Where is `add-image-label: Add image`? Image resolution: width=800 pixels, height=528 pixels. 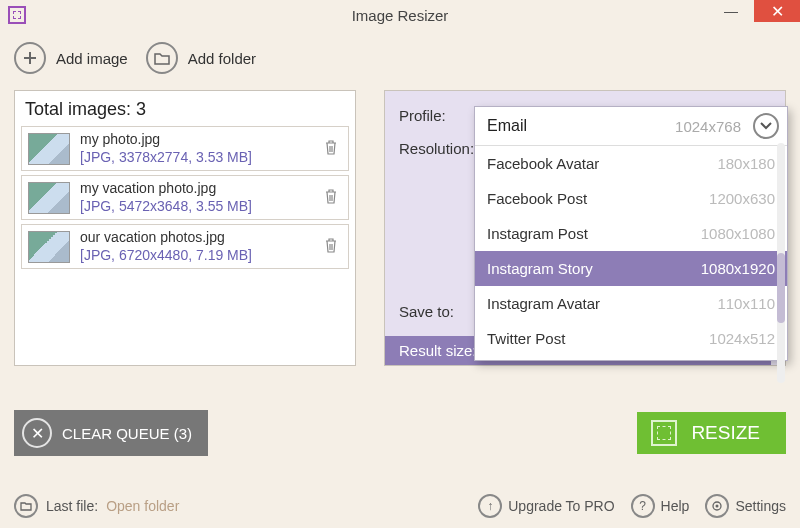 add-image-label: Add image is located at coordinates (92, 58).